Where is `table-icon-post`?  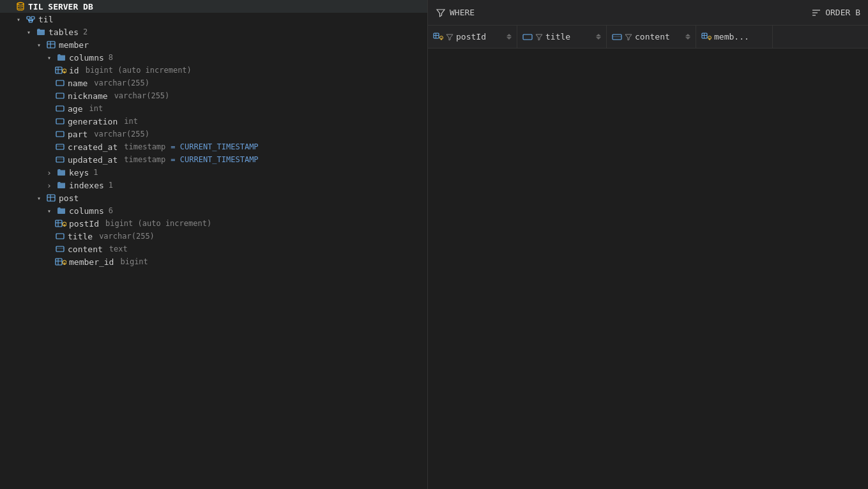 table-icon-post is located at coordinates (51, 198).